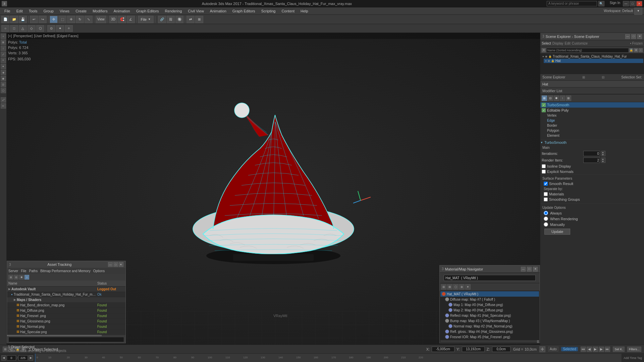 The image size is (644, 362). Describe the element at coordinates (583, 349) in the screenshot. I see `prev-key-btn: ⏮` at that location.